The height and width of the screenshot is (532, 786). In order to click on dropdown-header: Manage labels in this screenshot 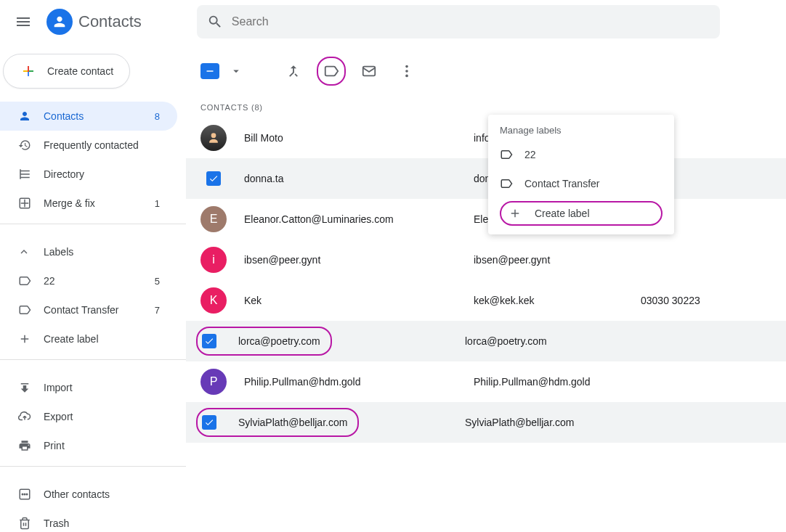, I will do `click(581, 131)`.